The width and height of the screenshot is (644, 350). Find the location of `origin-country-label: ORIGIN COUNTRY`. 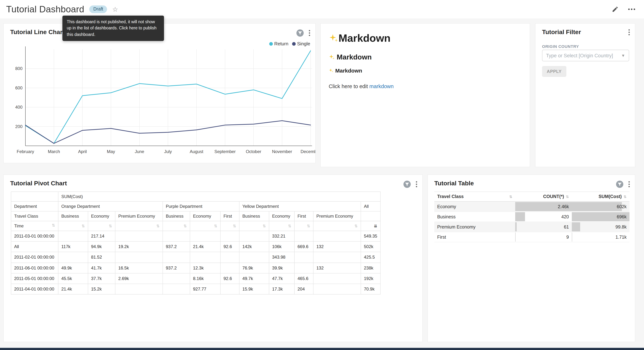

origin-country-label: ORIGIN COUNTRY is located at coordinates (560, 46).